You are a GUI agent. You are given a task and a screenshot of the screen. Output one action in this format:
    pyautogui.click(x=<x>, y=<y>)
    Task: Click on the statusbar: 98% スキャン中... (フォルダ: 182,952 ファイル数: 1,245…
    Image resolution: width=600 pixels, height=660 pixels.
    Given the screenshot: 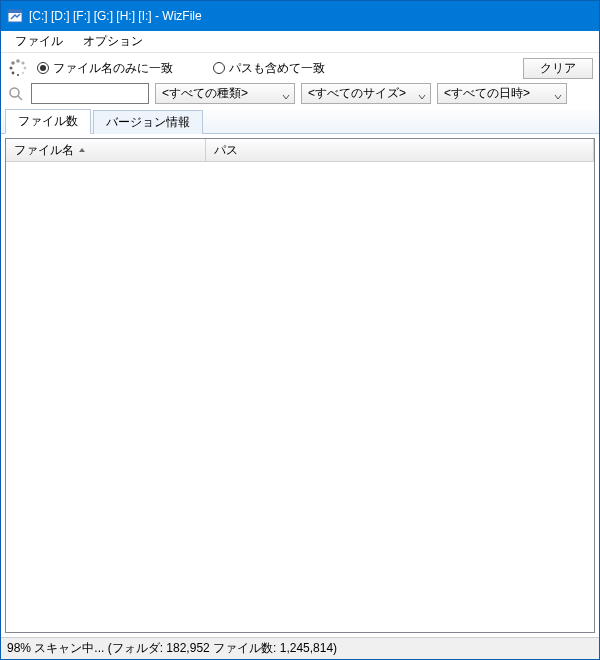 What is the action you would take?
    pyautogui.click(x=300, y=648)
    